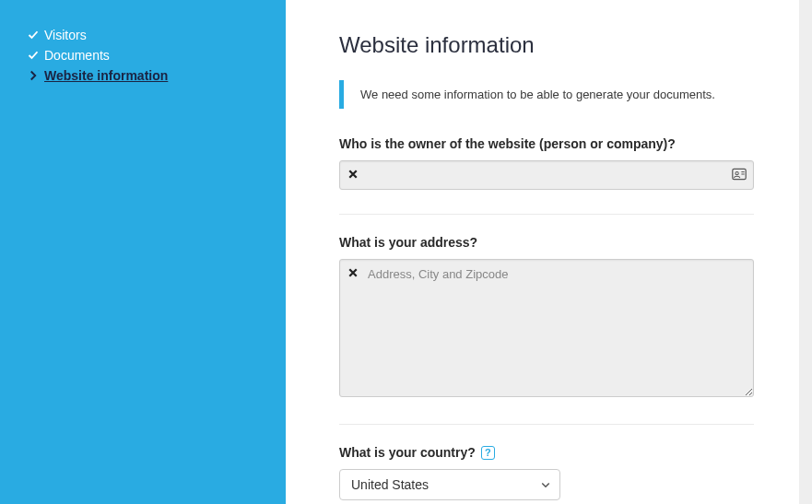  What do you see at coordinates (488, 453) in the screenshot?
I see `help-icon: ?` at bounding box center [488, 453].